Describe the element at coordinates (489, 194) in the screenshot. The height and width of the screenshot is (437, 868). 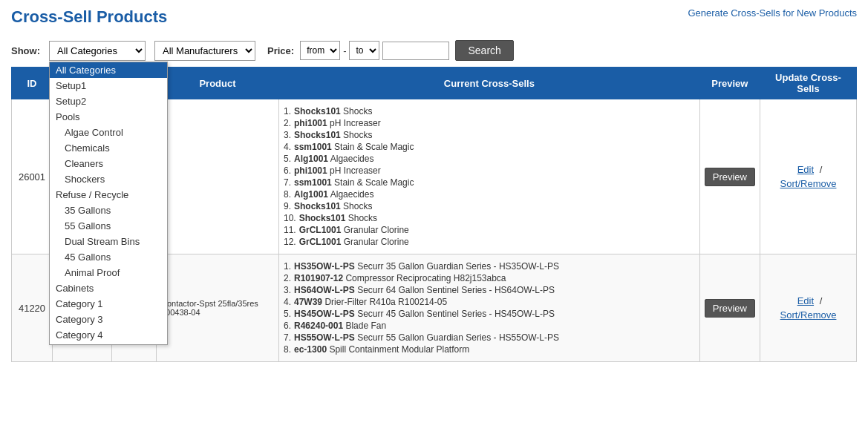
I see `list-item: 8.Alg1001 Algaecides` at that location.